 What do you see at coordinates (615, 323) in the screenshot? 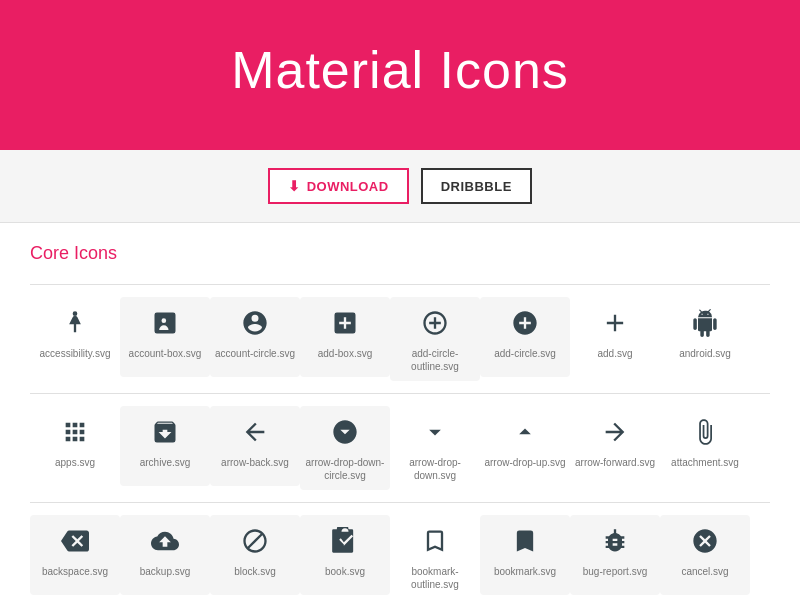
I see `add-icon` at bounding box center [615, 323].